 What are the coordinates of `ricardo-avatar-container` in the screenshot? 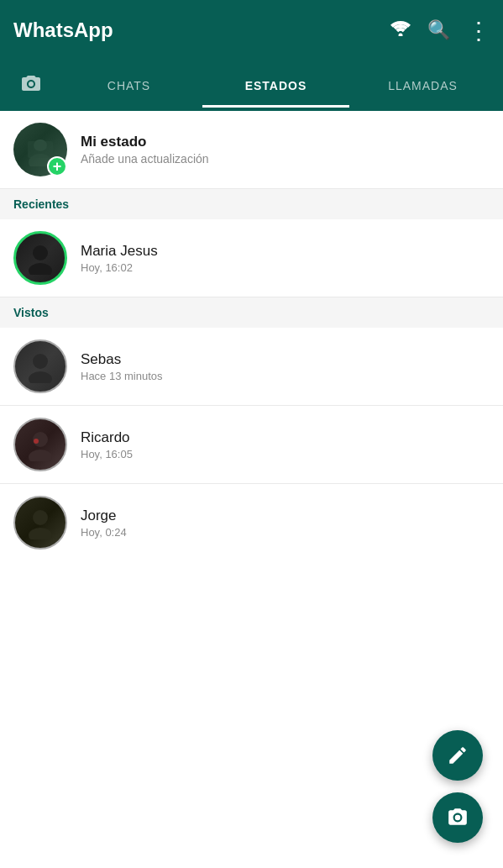 It's located at (40, 445).